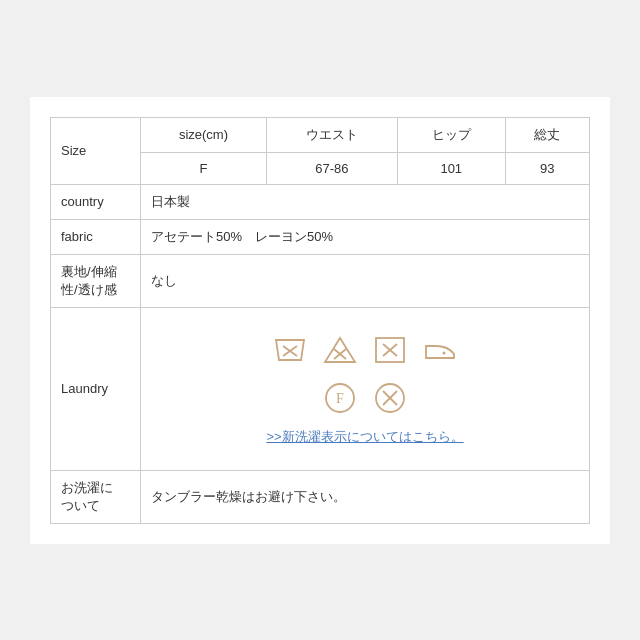 The height and width of the screenshot is (640, 640). Describe the element at coordinates (340, 398) in the screenshot. I see `svg-text: F` at that location.